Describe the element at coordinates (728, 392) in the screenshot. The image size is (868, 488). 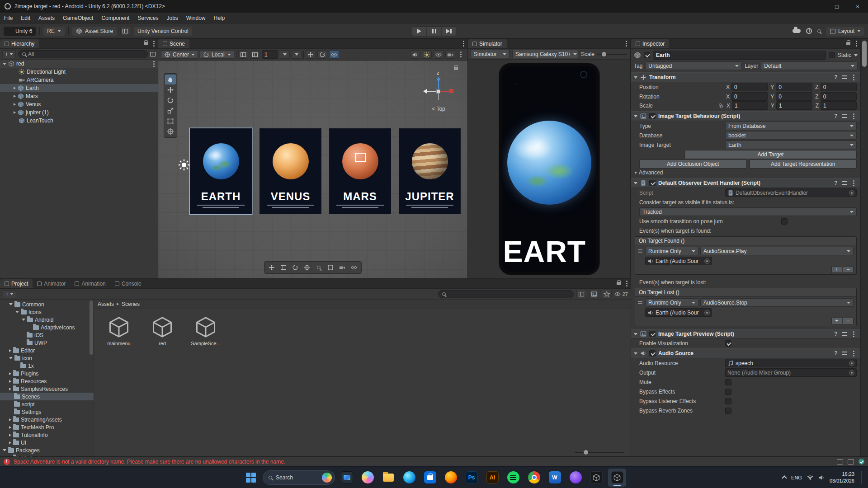
I see `bypass-effects-checkbox` at that location.